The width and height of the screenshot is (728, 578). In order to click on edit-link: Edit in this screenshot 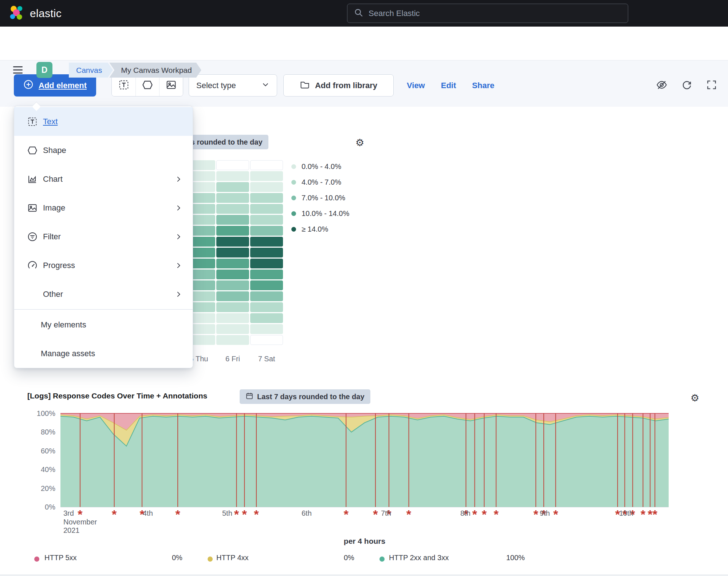, I will do `click(449, 86)`.